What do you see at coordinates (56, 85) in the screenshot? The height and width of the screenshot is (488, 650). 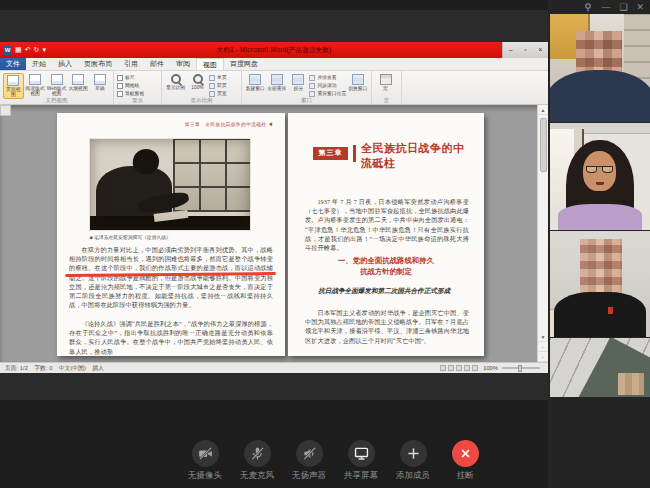 I see `ribbon-button-web-layout: Web版式视图` at bounding box center [56, 85].